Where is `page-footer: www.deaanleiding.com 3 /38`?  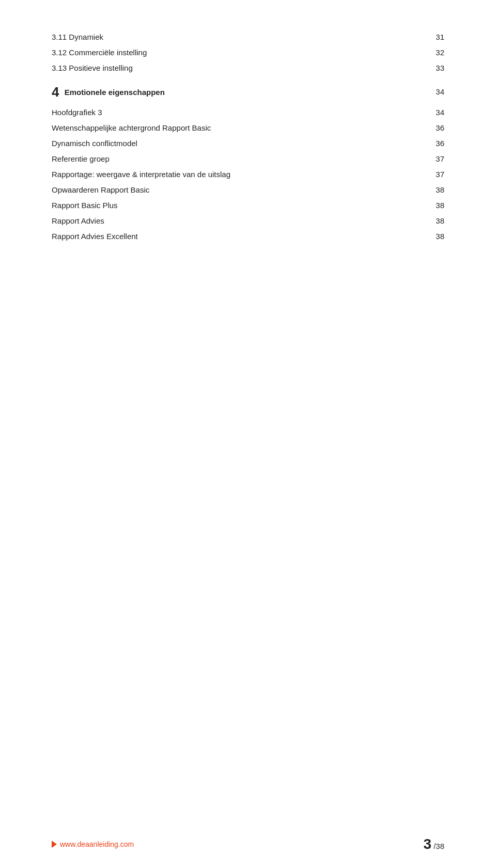
page-footer: www.deaanleiding.com 3 /38 is located at coordinates (248, 844).